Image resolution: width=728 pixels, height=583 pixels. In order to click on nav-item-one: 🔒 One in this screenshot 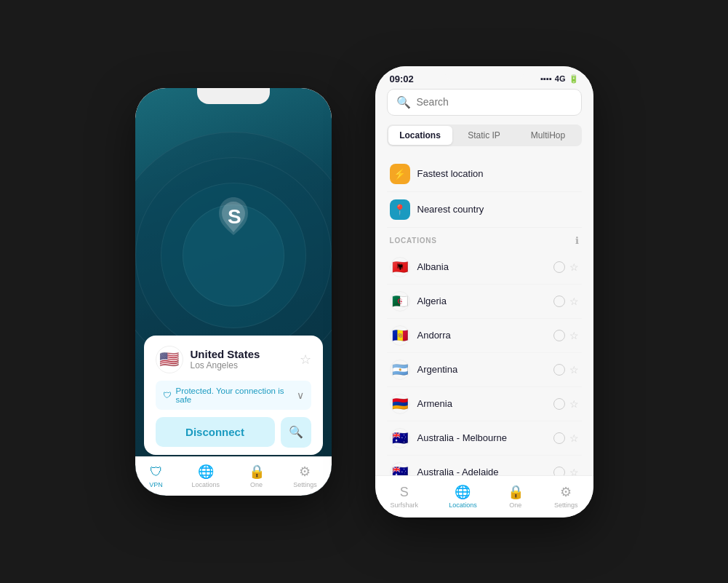, I will do `click(257, 476)`.